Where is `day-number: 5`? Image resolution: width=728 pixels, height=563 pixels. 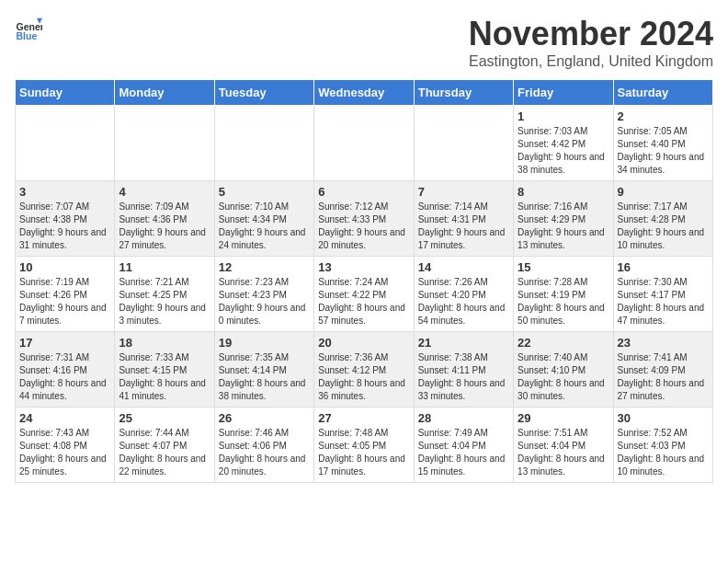 day-number: 5 is located at coordinates (265, 191).